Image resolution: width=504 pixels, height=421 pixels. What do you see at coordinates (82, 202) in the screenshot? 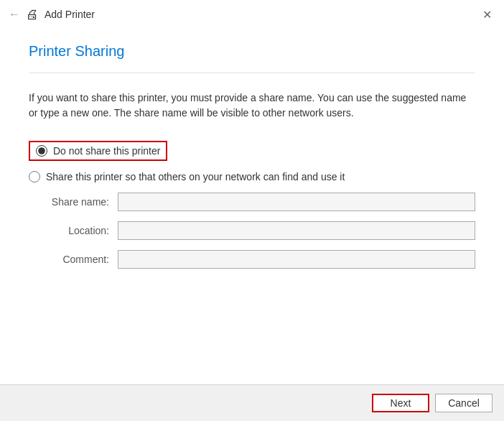
I see `share-name-label: Share name:` at bounding box center [82, 202].